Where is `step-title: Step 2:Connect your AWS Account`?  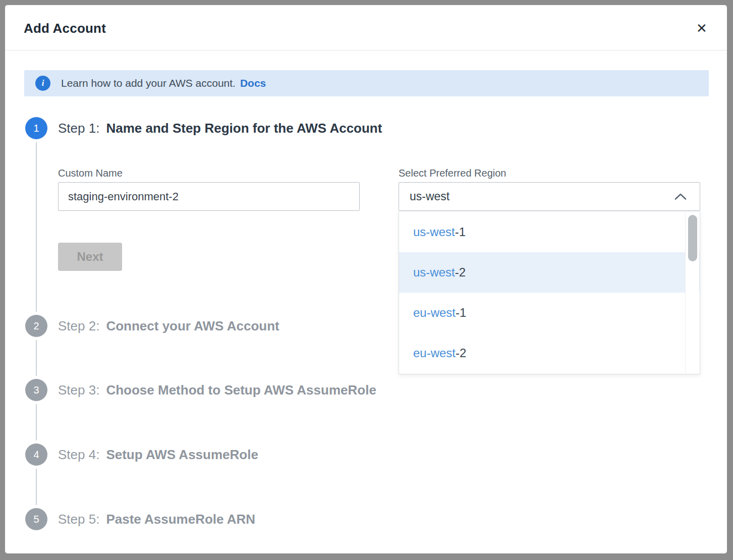 step-title: Step 2:Connect your AWS Account is located at coordinates (168, 326).